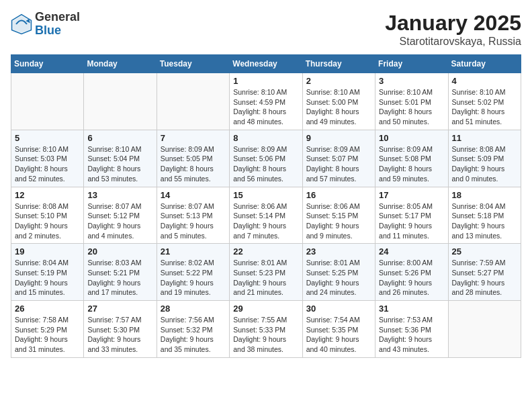  What do you see at coordinates (48, 158) in the screenshot?
I see `calendar-cell: 5Sunrise: 8:10 AM Sunset: 5:03 PM Daylig…` at bounding box center [48, 158].